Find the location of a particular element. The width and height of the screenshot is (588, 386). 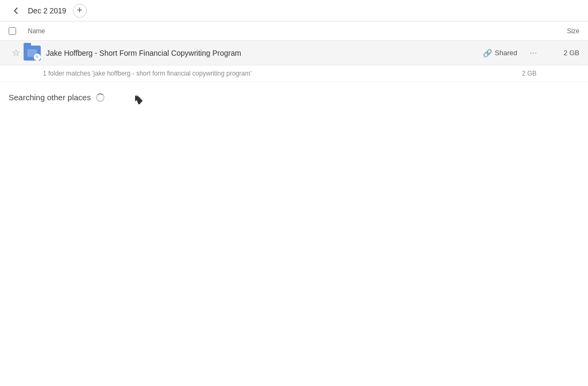

match-info-text: 1 folder matches 'jake hoffberg - short … is located at coordinates (147, 73).